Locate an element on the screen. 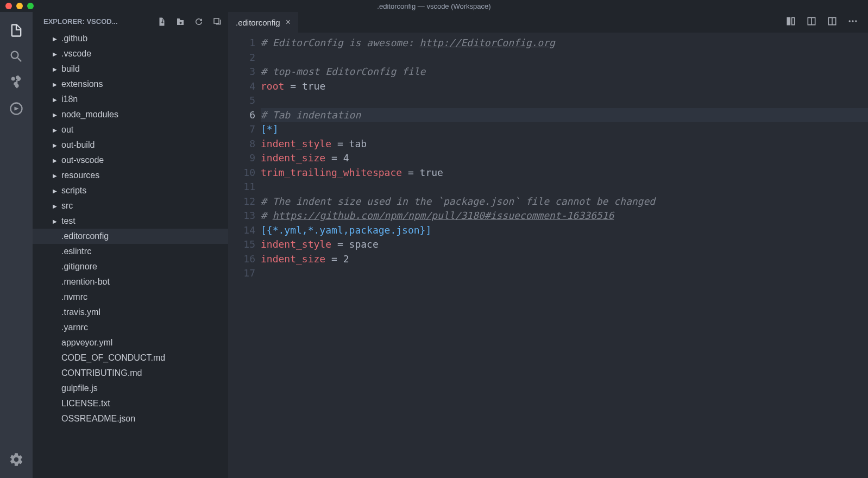 This screenshot has height=478, width=868. folder-test: ▶test is located at coordinates (130, 221).